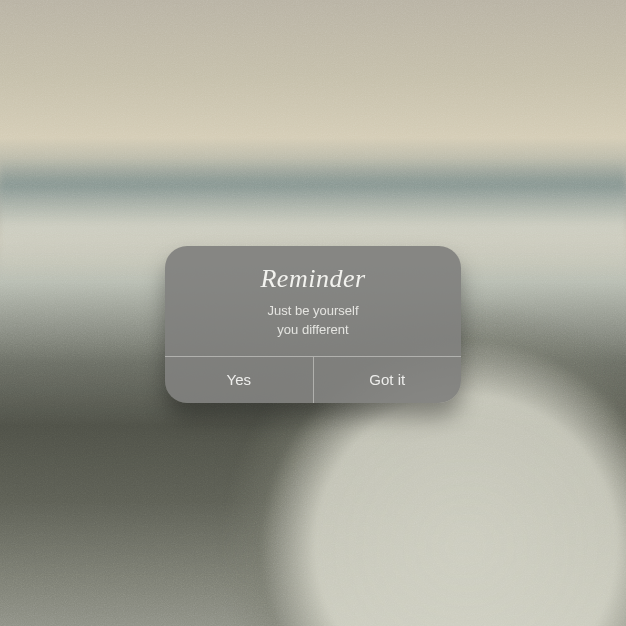 This screenshot has height=626, width=626. What do you see at coordinates (388, 380) in the screenshot?
I see `got-it-button: Got it` at bounding box center [388, 380].